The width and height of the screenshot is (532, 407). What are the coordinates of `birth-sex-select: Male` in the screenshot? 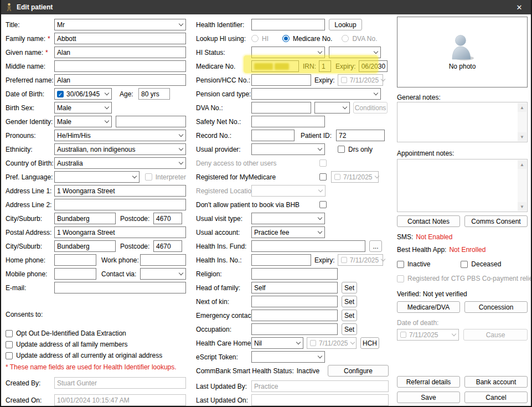 It's located at (83, 107).